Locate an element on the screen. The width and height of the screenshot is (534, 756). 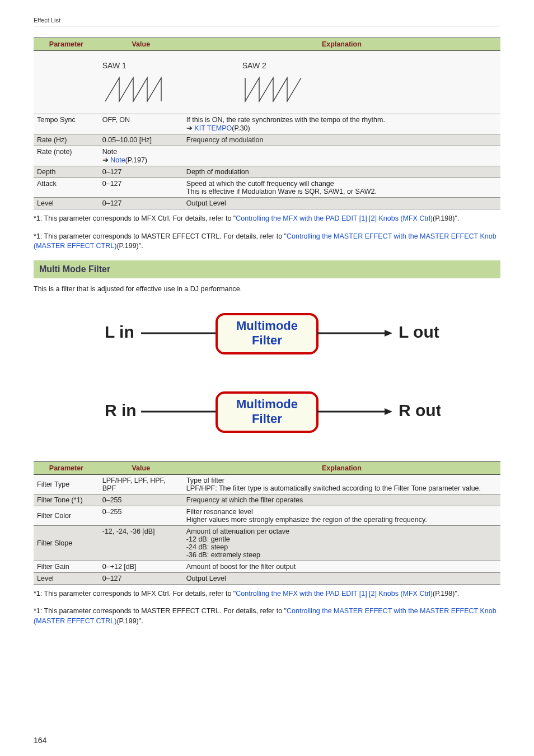
param-cell: Depth is located at coordinates (66, 172).